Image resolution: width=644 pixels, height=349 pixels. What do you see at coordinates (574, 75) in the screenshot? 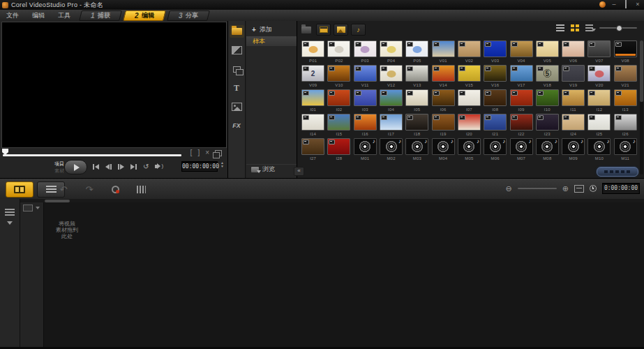
I see `gallery-item: V19` at bounding box center [574, 75].